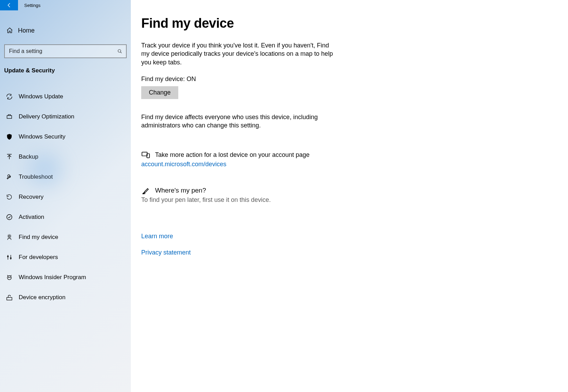 This screenshot has height=392, width=568. Describe the element at coordinates (65, 277) in the screenshot. I see `sidebar-item-insider-program: Windows Insider Program` at that location.